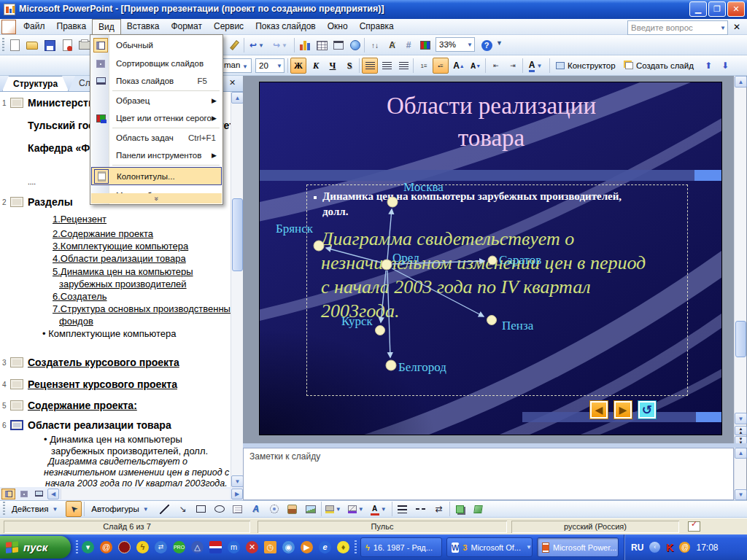 The image size is (747, 560). Describe the element at coordinates (123, 284) in the screenshot. I see `outline-link: зарубежных производителей` at that location.